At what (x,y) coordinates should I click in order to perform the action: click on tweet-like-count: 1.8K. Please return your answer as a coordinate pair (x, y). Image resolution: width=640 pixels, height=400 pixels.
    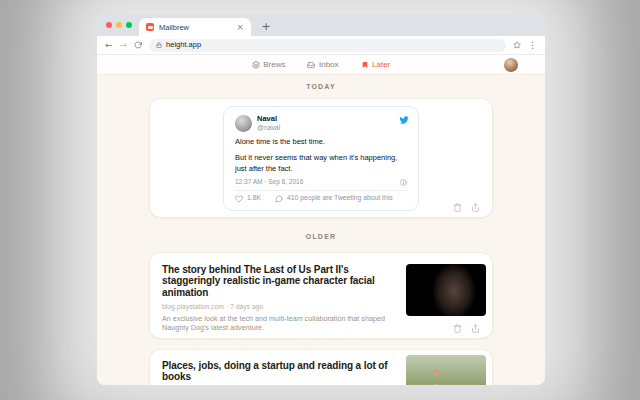
    Looking at the image, I should click on (254, 198).